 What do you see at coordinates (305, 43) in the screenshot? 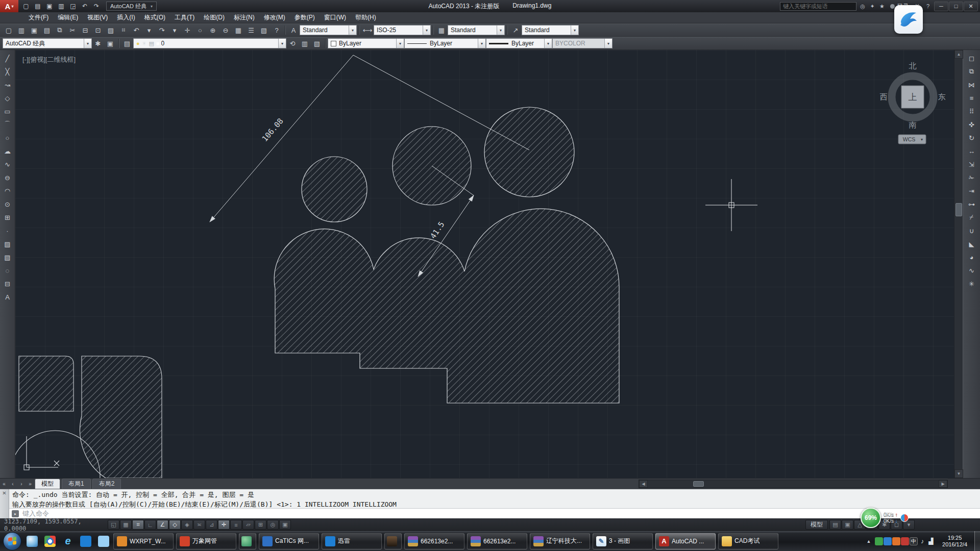
I see `layer-isolate-icon: ▥` at bounding box center [305, 43].